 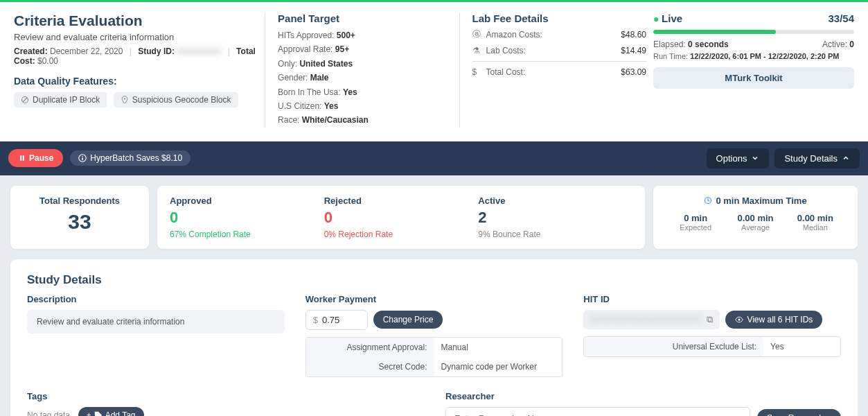 I want to click on total-respondents-value: 33, so click(x=80, y=222).